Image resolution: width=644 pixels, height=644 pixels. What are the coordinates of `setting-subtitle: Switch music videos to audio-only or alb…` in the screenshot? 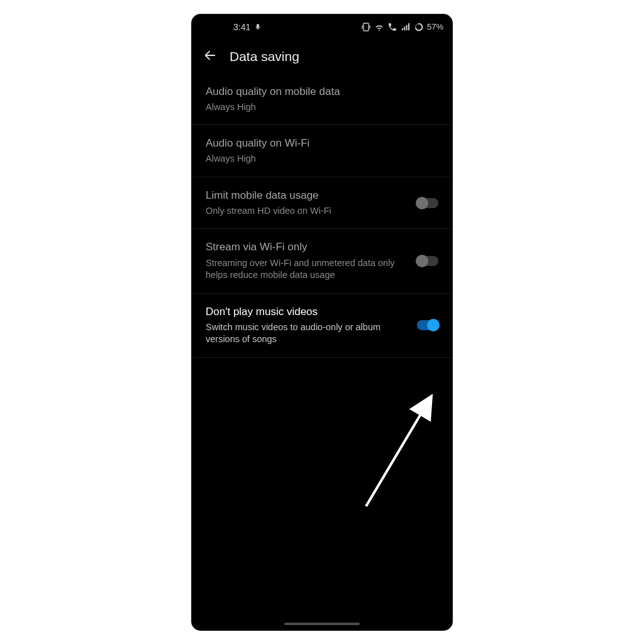 It's located at (305, 333).